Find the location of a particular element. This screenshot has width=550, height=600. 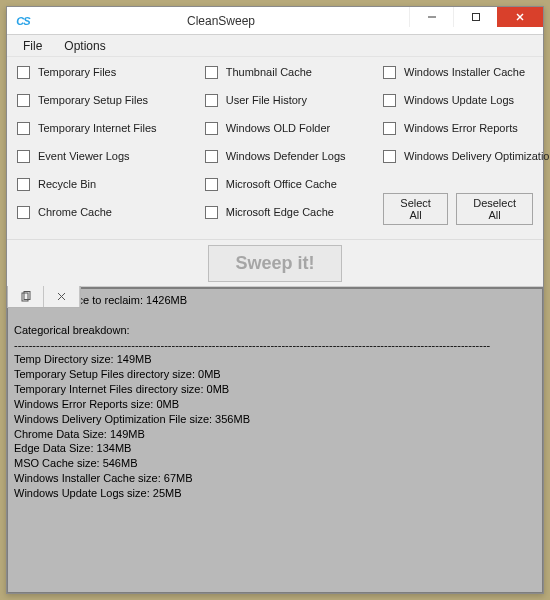

chk-temporary-internet-files: Temporary Internet Files is located at coordinates (111, 128).